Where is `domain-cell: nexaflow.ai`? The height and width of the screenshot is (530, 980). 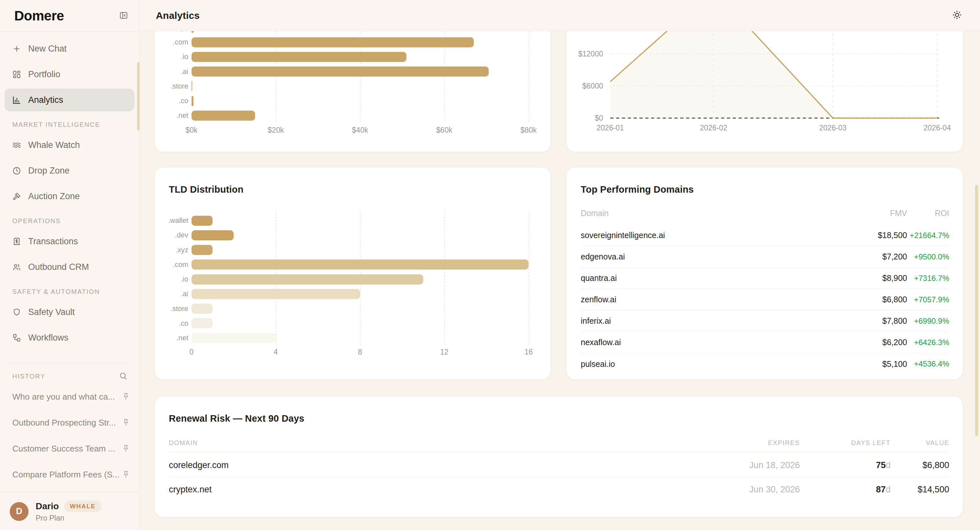 domain-cell: nexaflow.ai is located at coordinates (718, 343).